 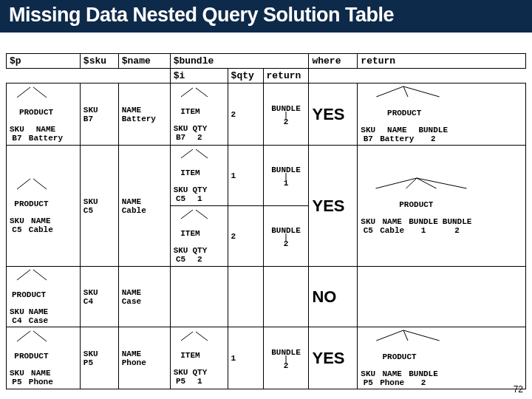 What do you see at coordinates (99, 358) in the screenshot?
I see `sku-col: SKUP5` at bounding box center [99, 358].